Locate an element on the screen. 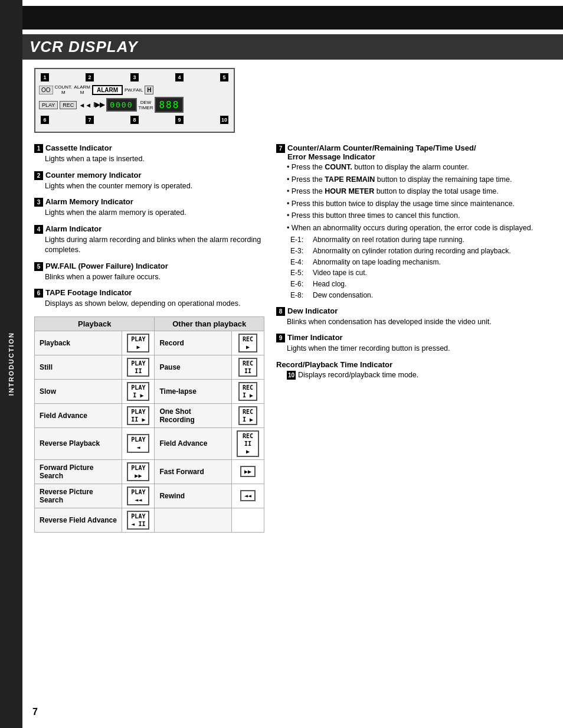  bullet-4: Press this button twice to display the u… is located at coordinates (419, 204).